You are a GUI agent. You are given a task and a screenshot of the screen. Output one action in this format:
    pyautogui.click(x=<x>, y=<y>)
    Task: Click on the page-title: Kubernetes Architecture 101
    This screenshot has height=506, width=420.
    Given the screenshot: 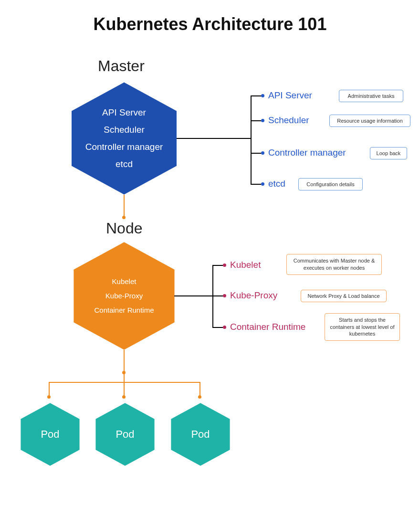 What is the action you would take?
    pyautogui.click(x=210, y=24)
    